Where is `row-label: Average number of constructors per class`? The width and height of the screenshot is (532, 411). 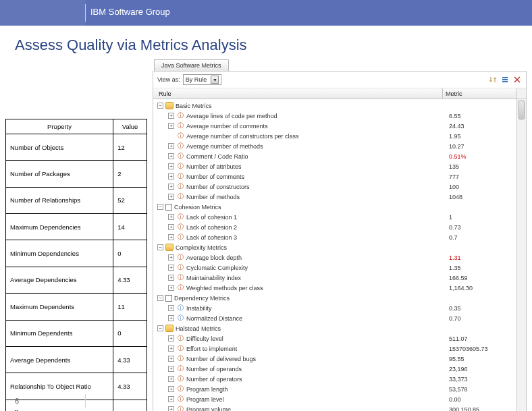 row-label: Average number of constructors per class is located at coordinates (316, 136).